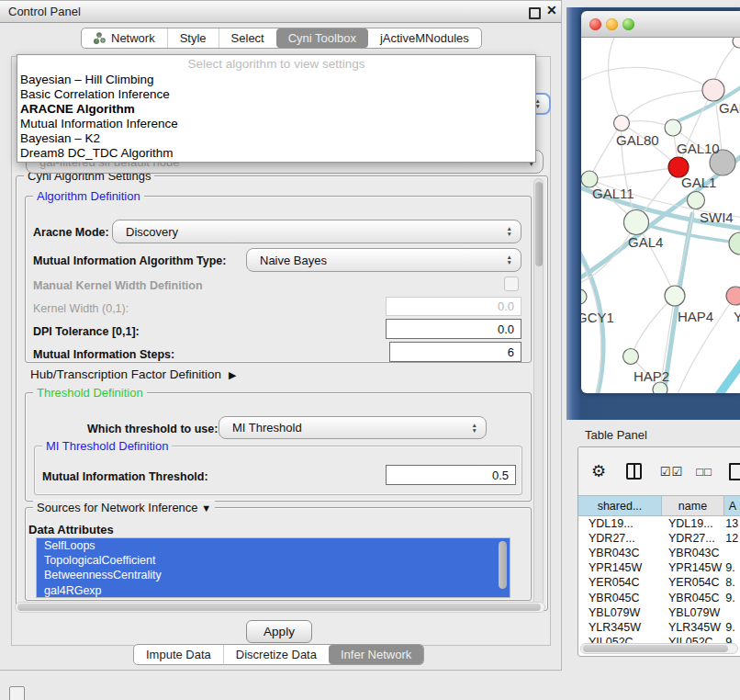 This screenshot has height=700, width=740. I want to click on table-row: YBR043CYBR043C, so click(659, 553).